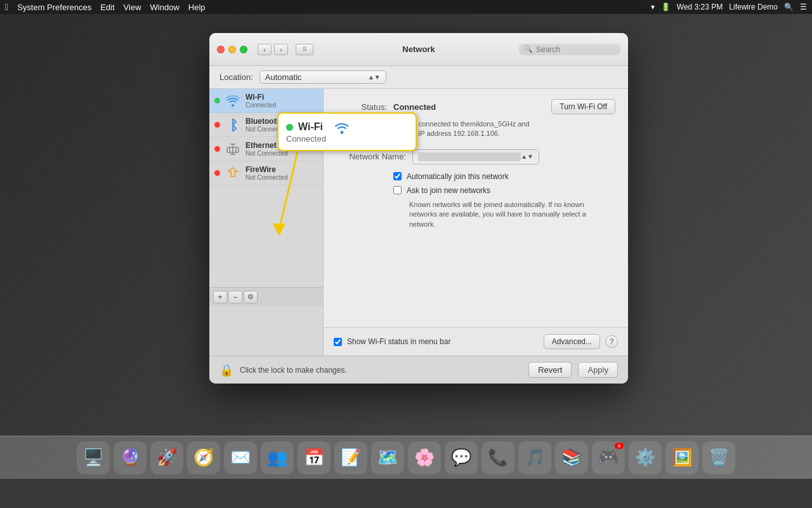 The image size is (812, 508). I want to click on grid-view-button: ⠿, so click(304, 50).